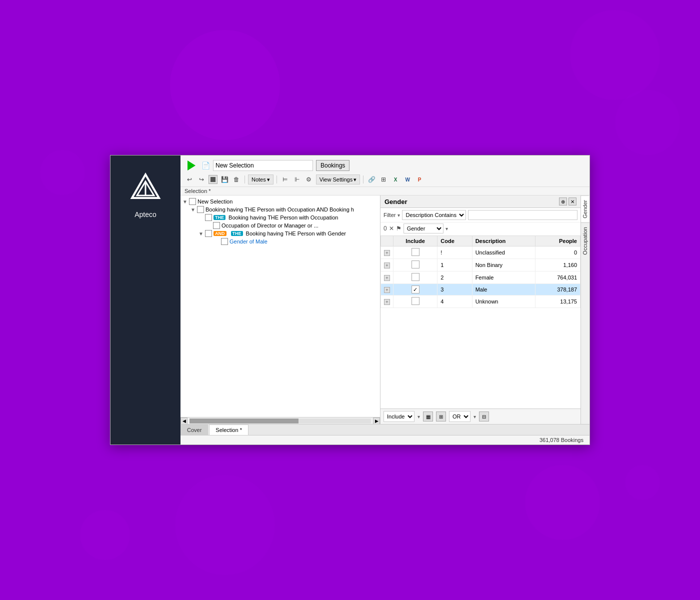  Describe the element at coordinates (190, 180) in the screenshot. I see `undo-button: ↩` at that location.